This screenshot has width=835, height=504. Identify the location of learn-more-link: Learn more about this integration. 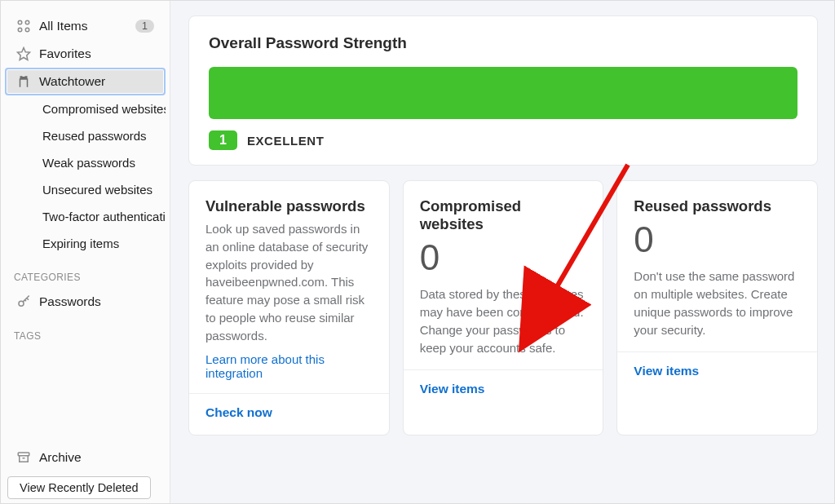
(289, 366).